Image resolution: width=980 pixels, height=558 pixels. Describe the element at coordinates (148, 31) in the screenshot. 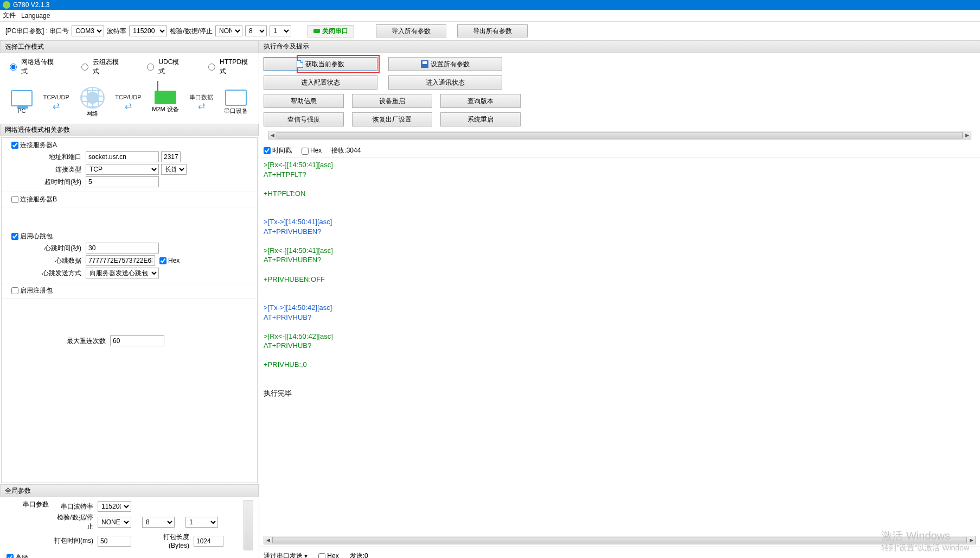

I see `baud-select: 115200` at that location.